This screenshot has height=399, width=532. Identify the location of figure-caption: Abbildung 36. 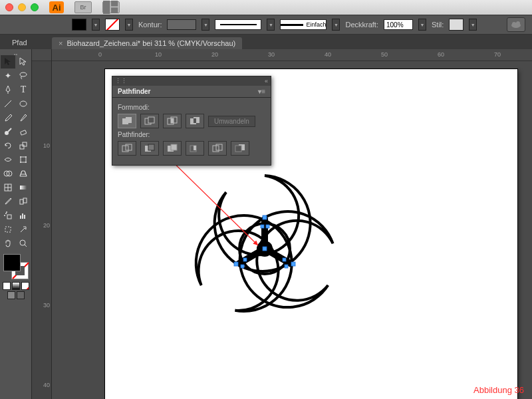
(499, 390).